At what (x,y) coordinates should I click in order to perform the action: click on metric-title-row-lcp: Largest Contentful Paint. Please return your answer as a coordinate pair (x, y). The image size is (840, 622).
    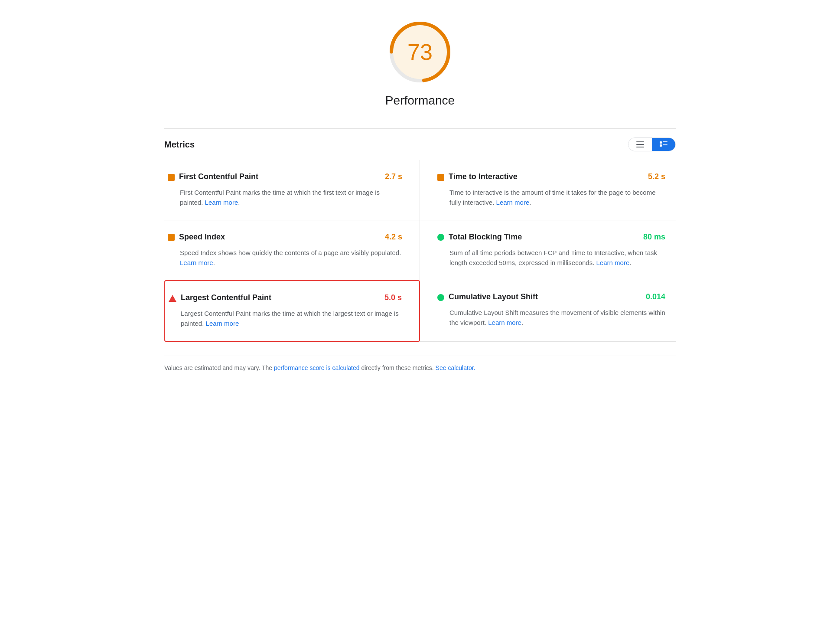
    Looking at the image, I should click on (220, 298).